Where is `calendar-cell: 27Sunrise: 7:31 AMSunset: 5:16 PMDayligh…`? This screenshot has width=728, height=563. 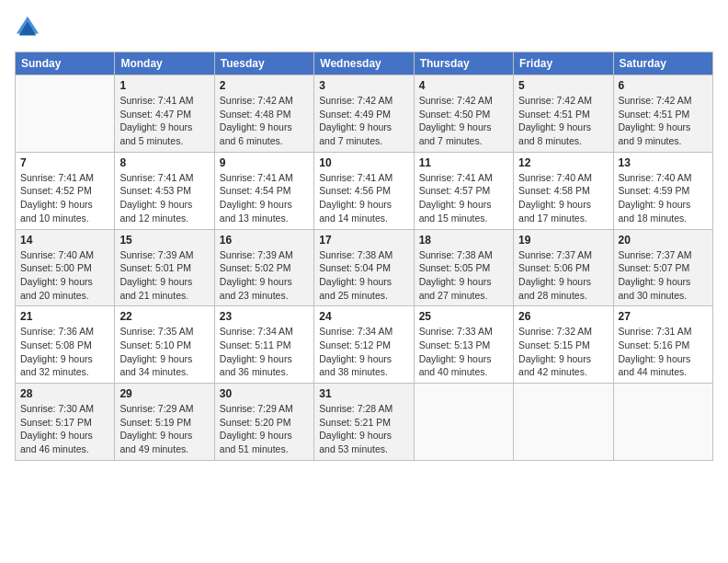
calendar-cell: 27Sunrise: 7:31 AMSunset: 5:16 PMDayligh… is located at coordinates (663, 345).